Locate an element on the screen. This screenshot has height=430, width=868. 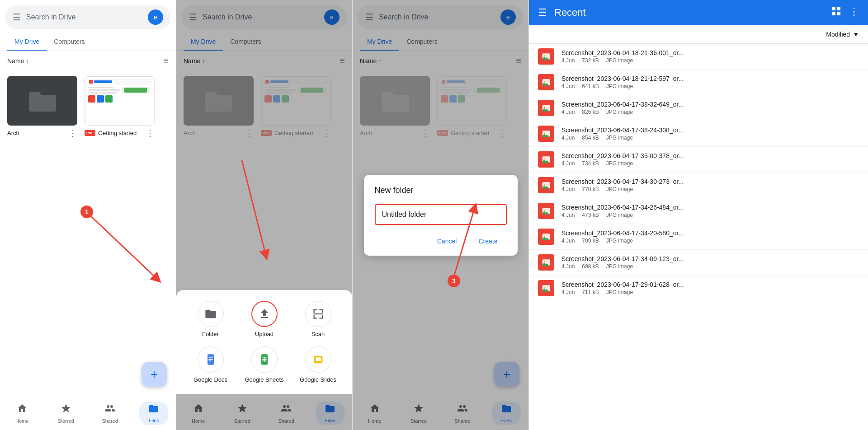
recent-sort-label: Modified ▼ is located at coordinates (843, 34).